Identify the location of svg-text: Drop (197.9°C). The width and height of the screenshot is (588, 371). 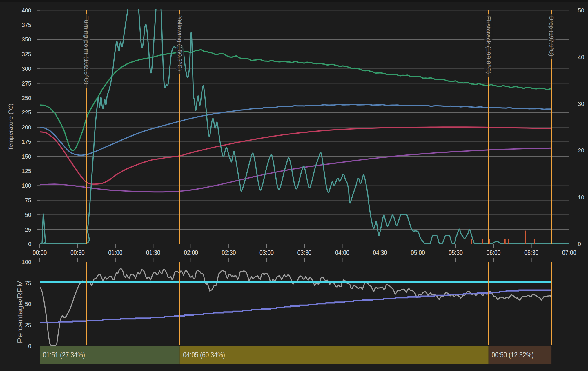
(551, 36).